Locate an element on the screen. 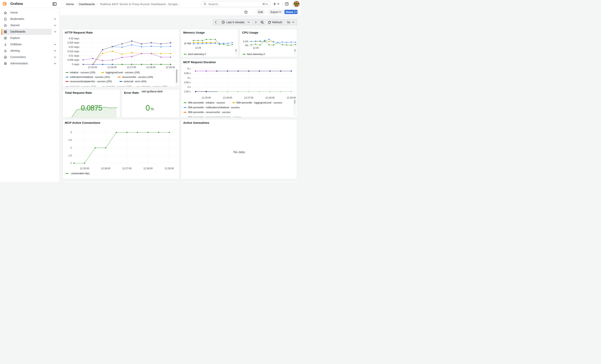  svg-text: 5 s is located at coordinates (189, 69).